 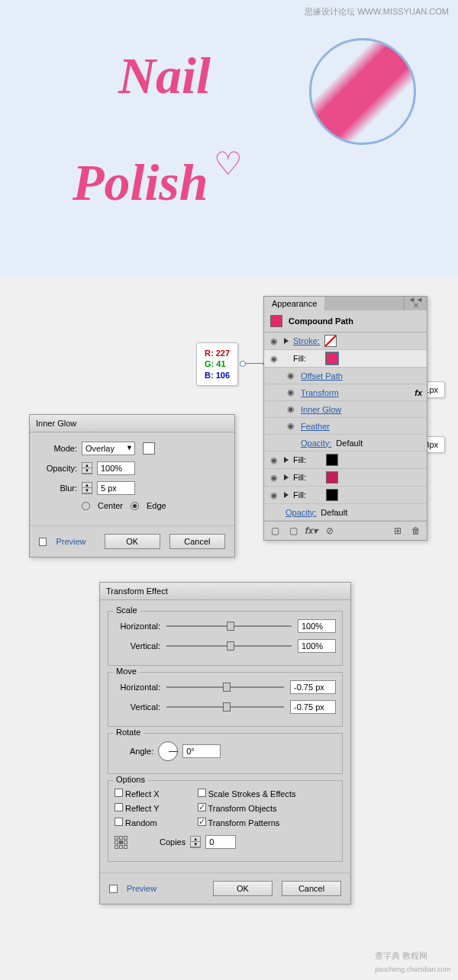 What do you see at coordinates (321, 321) in the screenshot?
I see `compound-path-label: Compound Path` at bounding box center [321, 321].